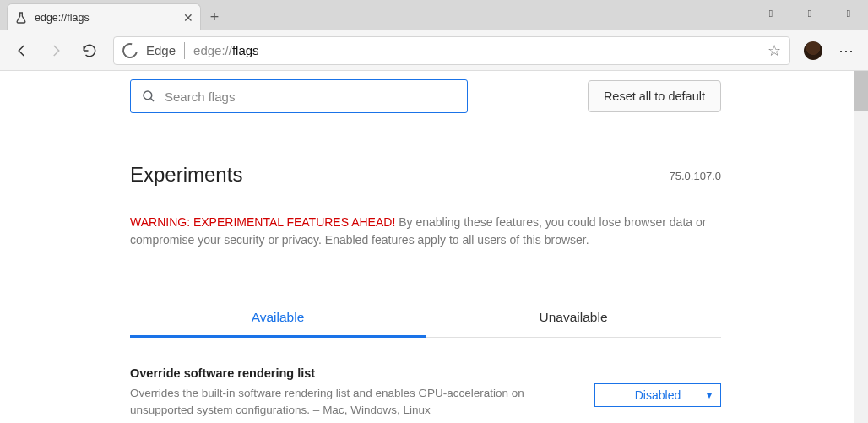 The width and height of the screenshot is (868, 423). I want to click on scrollbar-thumb, so click(861, 91).